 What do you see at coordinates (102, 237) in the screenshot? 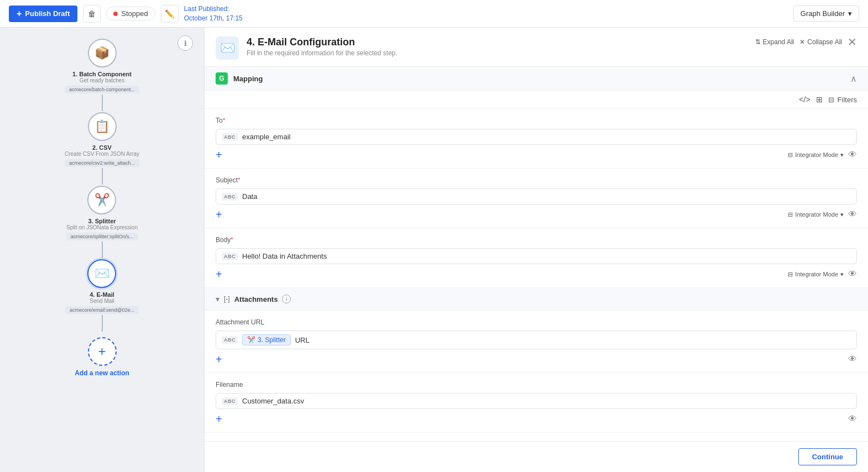
I see `node-tag-3: acmecore/splitter:splitOn/s...` at bounding box center [102, 237].